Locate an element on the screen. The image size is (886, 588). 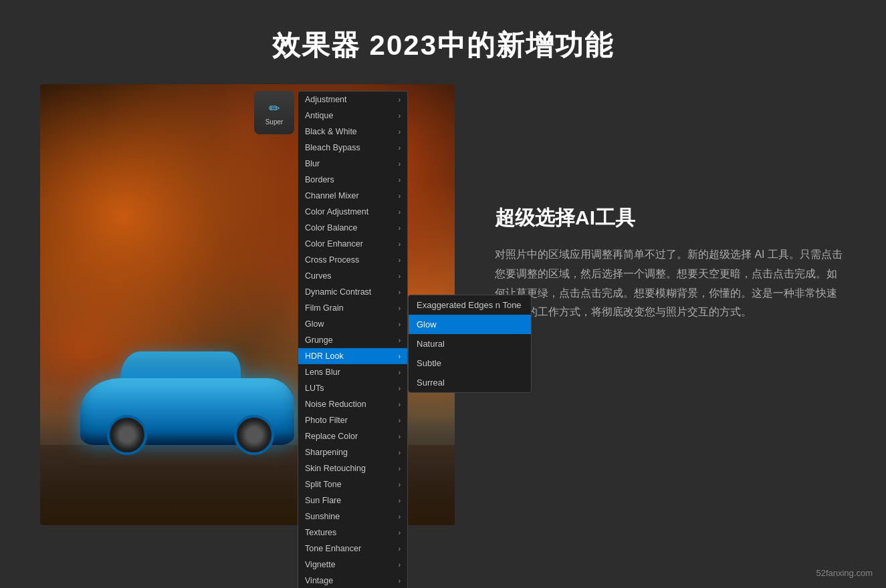
menu-item-noise-reduction: Noise Reduction› is located at coordinates (353, 404).